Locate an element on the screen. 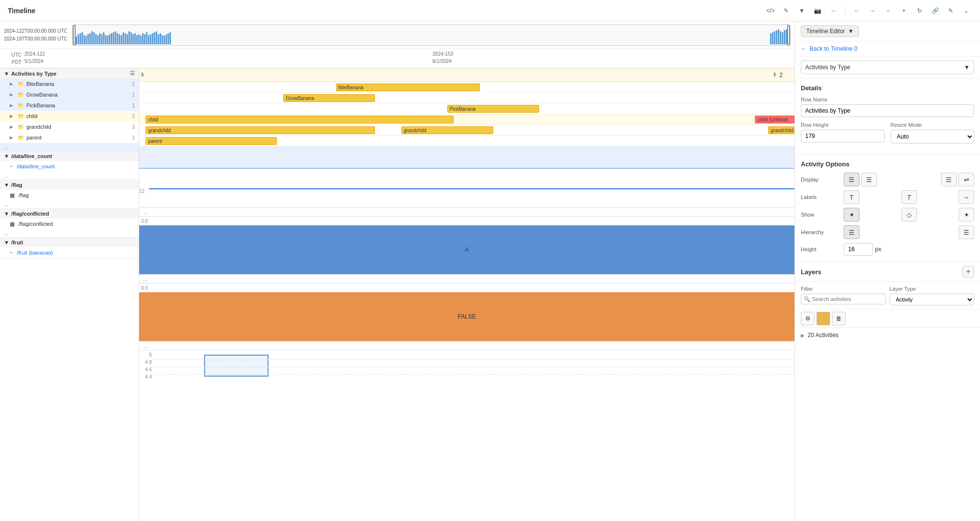 The width and height of the screenshot is (980, 521). flag-conflicted-chart-section: 0.0 FALSE is located at coordinates (467, 312).